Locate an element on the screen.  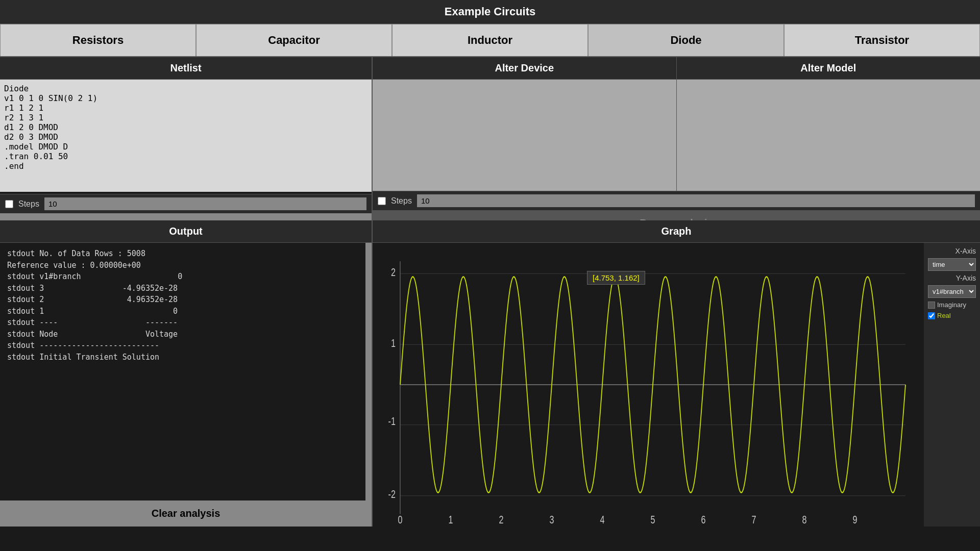
y-axis-select: v1#branch is located at coordinates (952, 292).